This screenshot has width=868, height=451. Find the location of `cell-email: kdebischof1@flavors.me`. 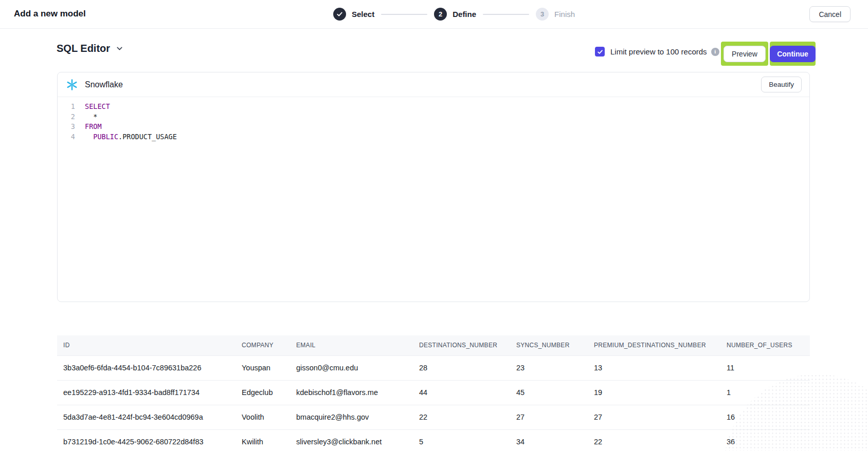

cell-email: kdebischof1@flavors.me is located at coordinates (352, 392).